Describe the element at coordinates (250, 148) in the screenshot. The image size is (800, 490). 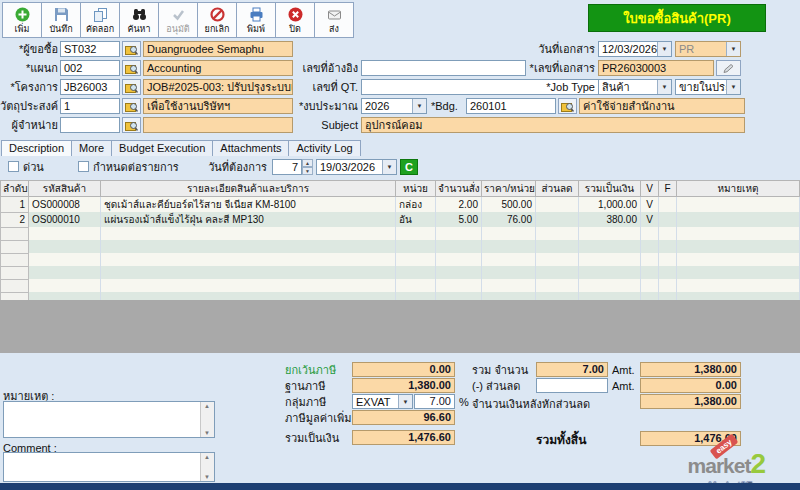
I see `tab-attachments: Attachments` at that location.